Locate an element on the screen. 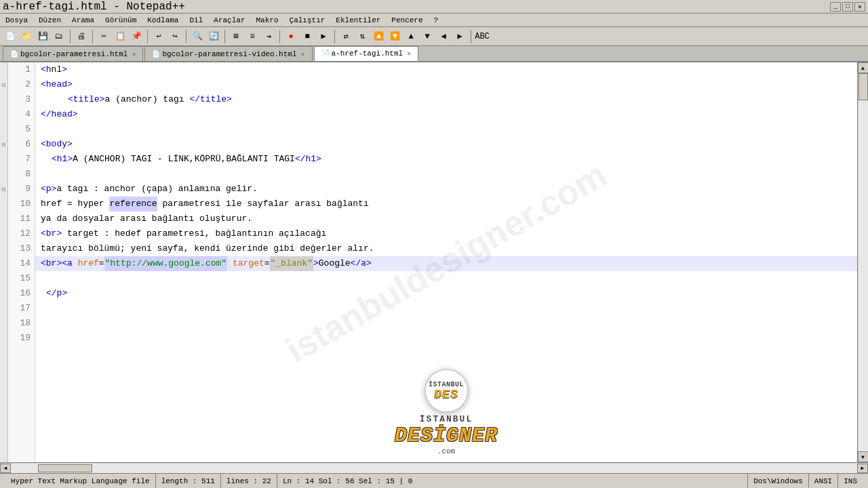 Image resolution: width=868 pixels, height=488 pixels. fold-9: ⊟ is located at coordinates (4, 189).